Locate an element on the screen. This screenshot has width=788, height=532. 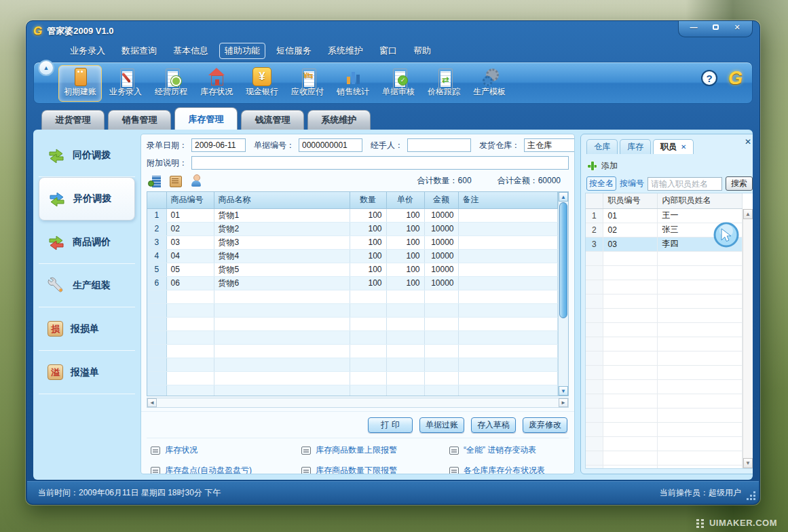
maximize-button is located at coordinates (715, 28).